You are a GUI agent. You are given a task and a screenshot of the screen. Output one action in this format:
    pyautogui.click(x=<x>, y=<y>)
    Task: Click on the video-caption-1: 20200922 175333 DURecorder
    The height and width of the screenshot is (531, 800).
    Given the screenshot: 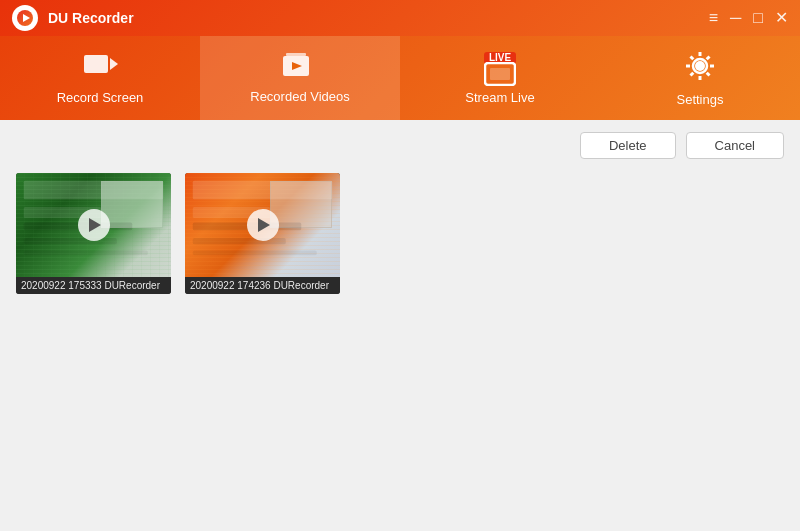 What is the action you would take?
    pyautogui.click(x=94, y=286)
    